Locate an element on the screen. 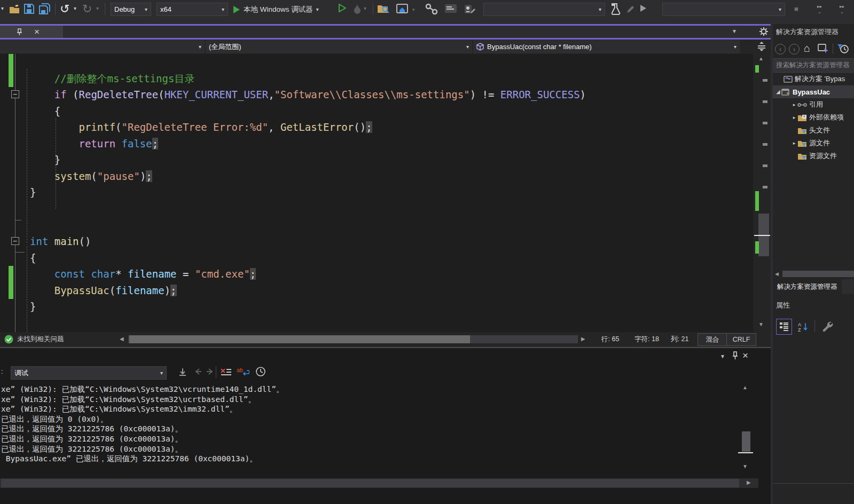 The height and width of the screenshot is (504, 854). tree-item-引用: ▸引用 is located at coordinates (813, 105).